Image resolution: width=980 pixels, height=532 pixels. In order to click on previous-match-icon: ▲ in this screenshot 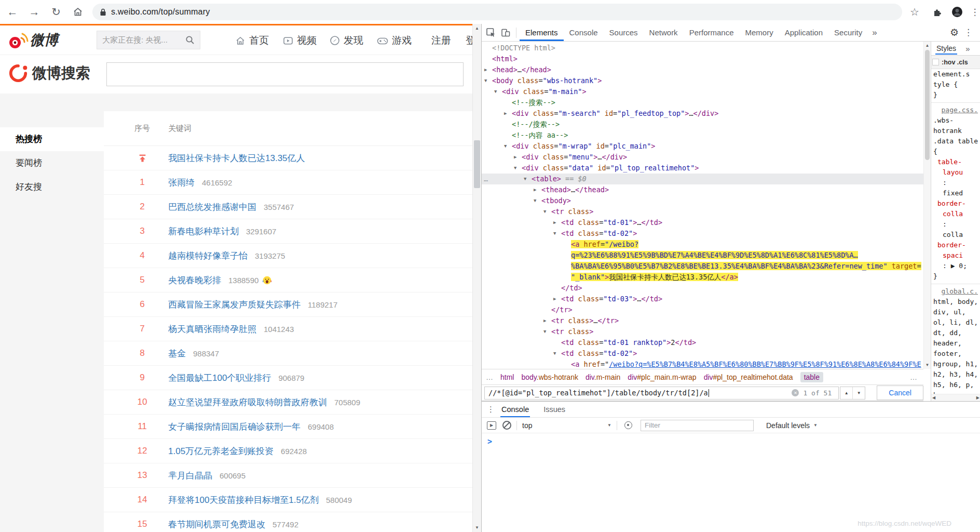, I will do `click(846, 393)`.